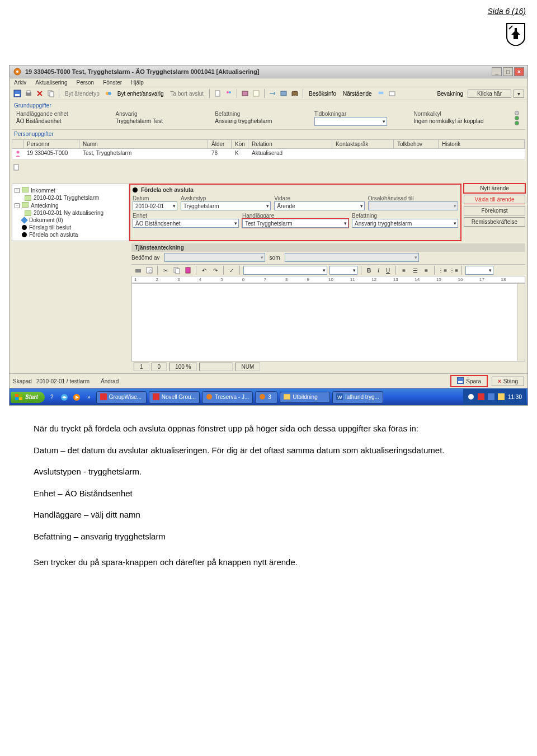 The width and height of the screenshot is (537, 756). What do you see at coordinates (17, 93) in the screenshot?
I see `save-icon` at bounding box center [17, 93].